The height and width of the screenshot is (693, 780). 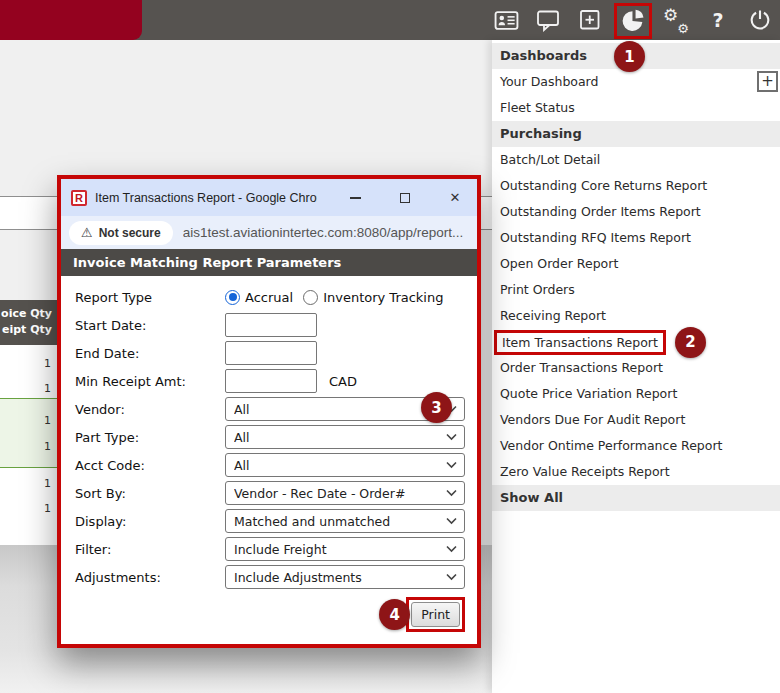 What do you see at coordinates (271, 353) in the screenshot?
I see `end-date-field` at bounding box center [271, 353].